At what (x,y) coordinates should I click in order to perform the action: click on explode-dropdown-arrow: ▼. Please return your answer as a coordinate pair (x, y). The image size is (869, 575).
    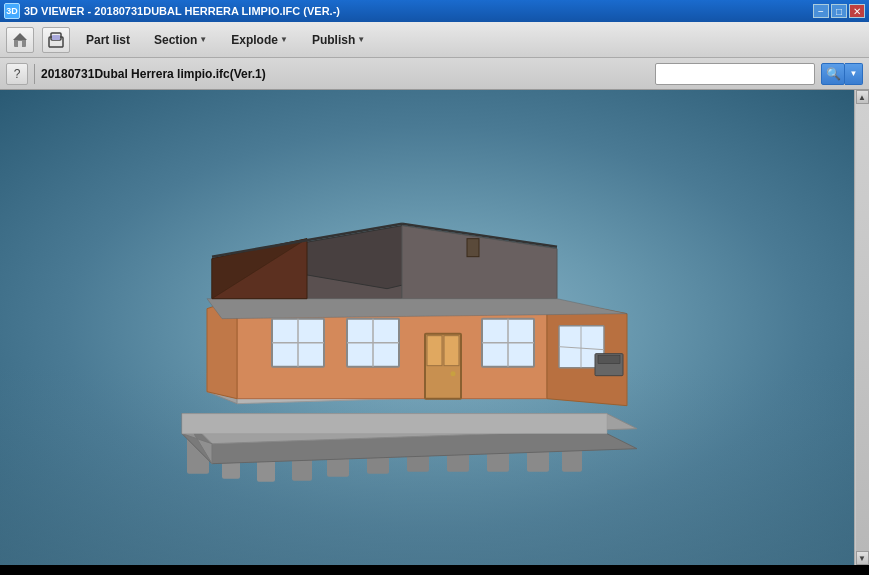
    Looking at the image, I should click on (284, 40).